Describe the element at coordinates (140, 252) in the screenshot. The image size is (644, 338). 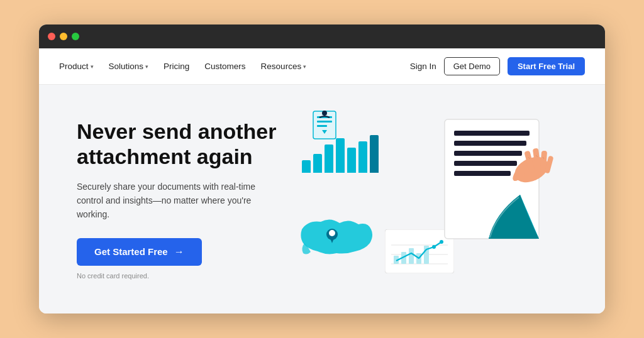
I see `get-started-button: Get Started Free →` at that location.